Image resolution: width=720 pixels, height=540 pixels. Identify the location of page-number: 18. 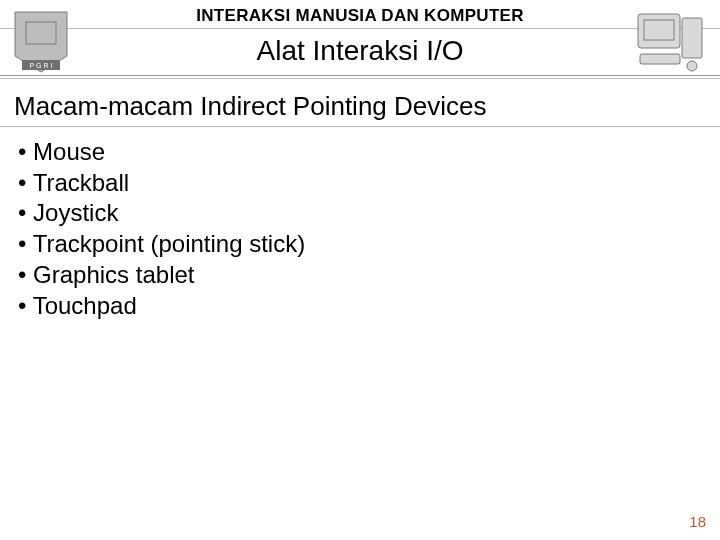
(698, 522).